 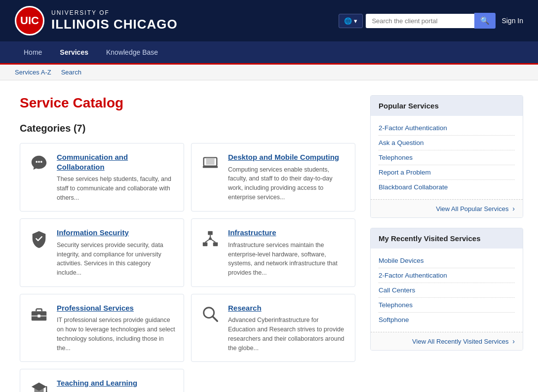 What do you see at coordinates (116, 233) in the screenshot?
I see `card-security-title: Information Security` at bounding box center [116, 233].